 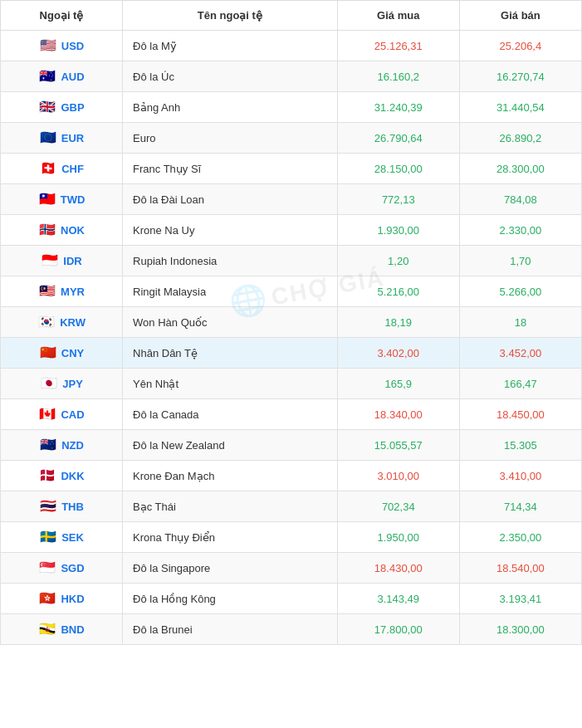 I want to click on sell-price: 784,08, so click(x=520, y=199).